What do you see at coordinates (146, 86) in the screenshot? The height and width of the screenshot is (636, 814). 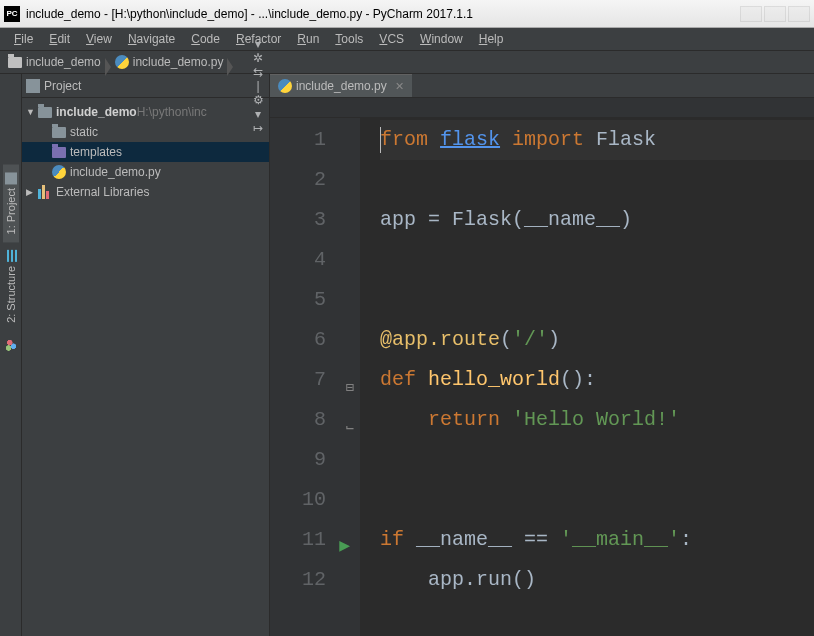 I see `project-header: Project ▾✲⇆|⚙▾↦` at bounding box center [146, 86].